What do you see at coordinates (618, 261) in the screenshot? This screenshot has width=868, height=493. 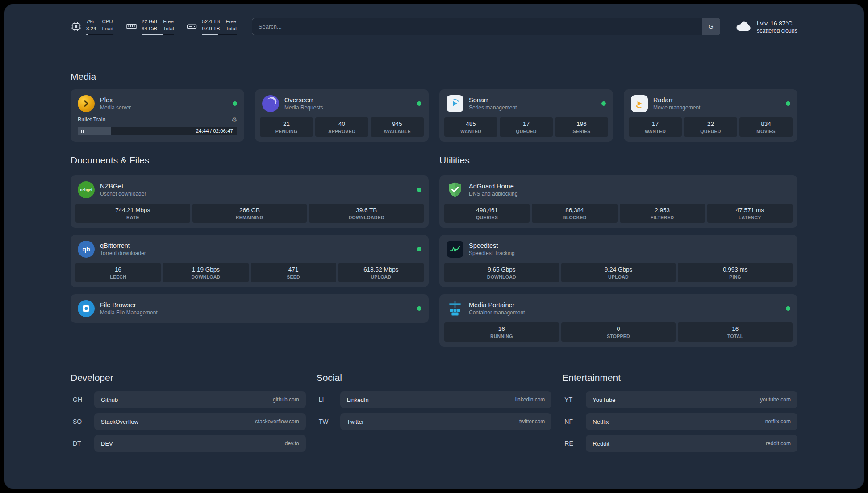 I see `service-card-speedtest: Speedtest Speedtest Tracking 9.65 Gbps D…` at bounding box center [618, 261].